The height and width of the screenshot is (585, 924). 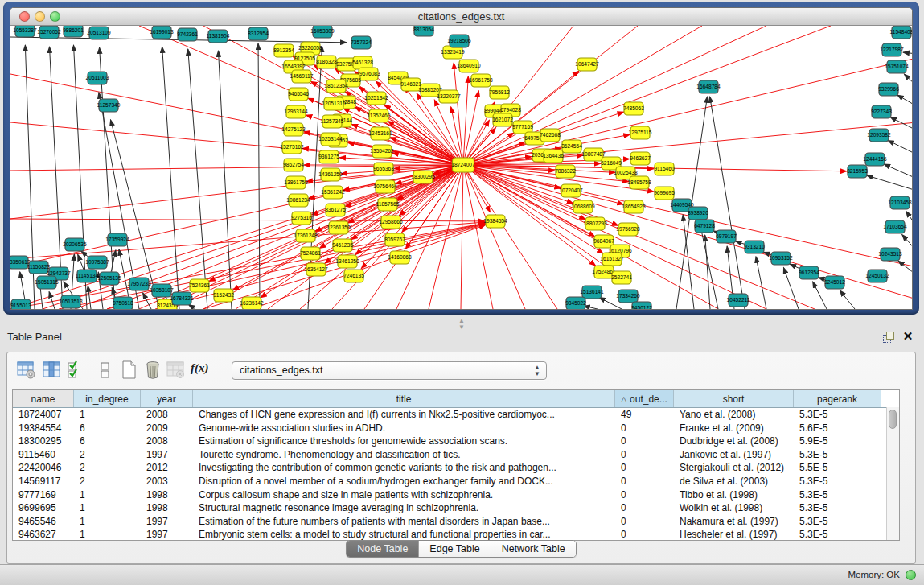 What do you see at coordinates (910, 575) in the screenshot?
I see `memory-indicator-dot` at bounding box center [910, 575].